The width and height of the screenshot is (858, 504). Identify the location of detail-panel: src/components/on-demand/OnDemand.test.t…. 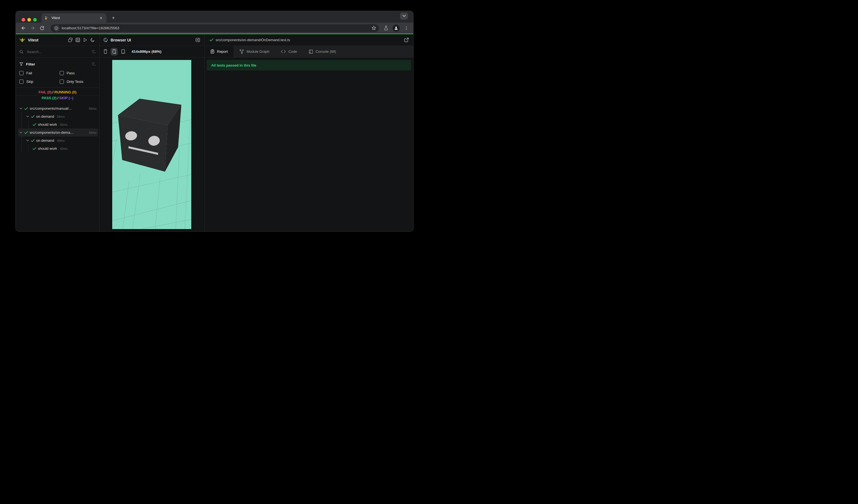
(309, 133).